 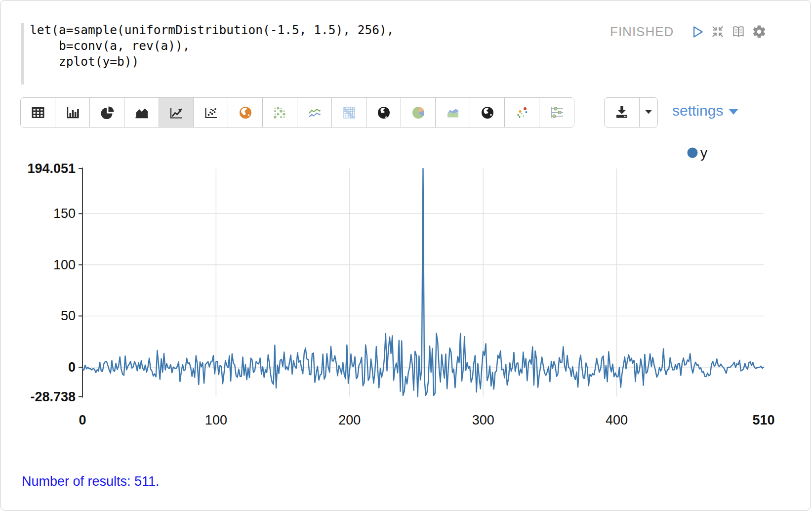 I want to click on svg-text: 150, so click(x=64, y=213).